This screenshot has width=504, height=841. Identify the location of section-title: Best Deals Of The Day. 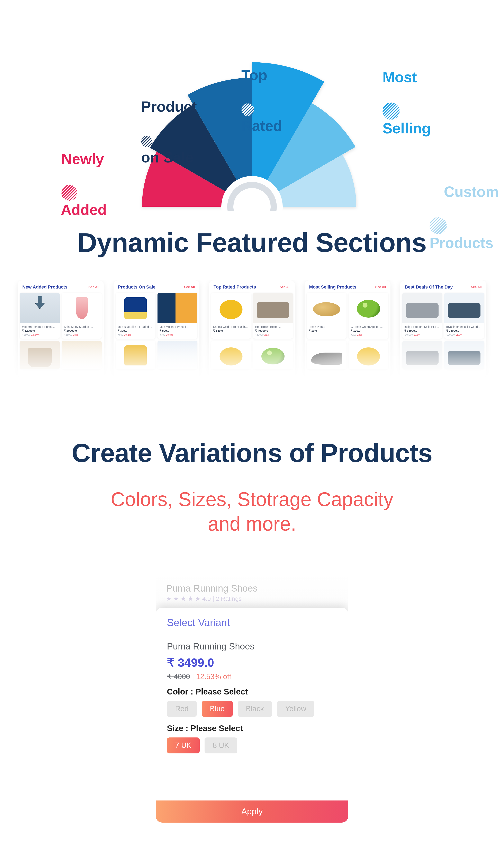
(429, 287).